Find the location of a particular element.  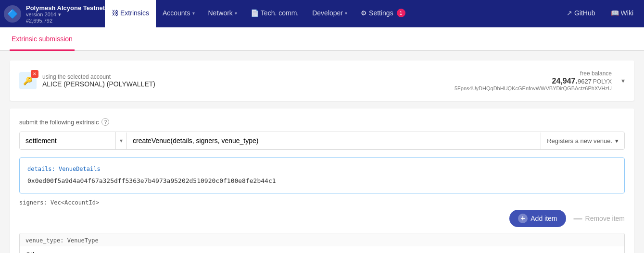

module-arrow-icon: ▾ is located at coordinates (121, 141).